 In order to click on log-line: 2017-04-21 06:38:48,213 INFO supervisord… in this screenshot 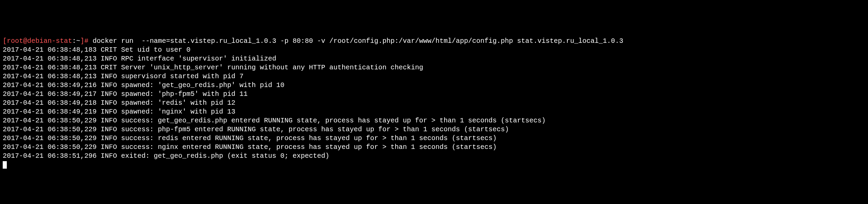, I will do `click(123, 76)`.